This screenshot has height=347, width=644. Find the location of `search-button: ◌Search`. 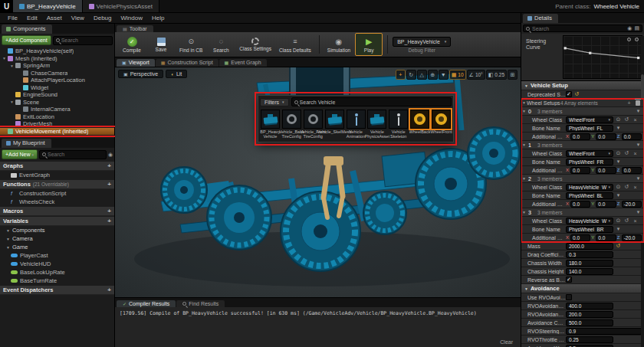

search-button: ◌Search is located at coordinates (221, 44).